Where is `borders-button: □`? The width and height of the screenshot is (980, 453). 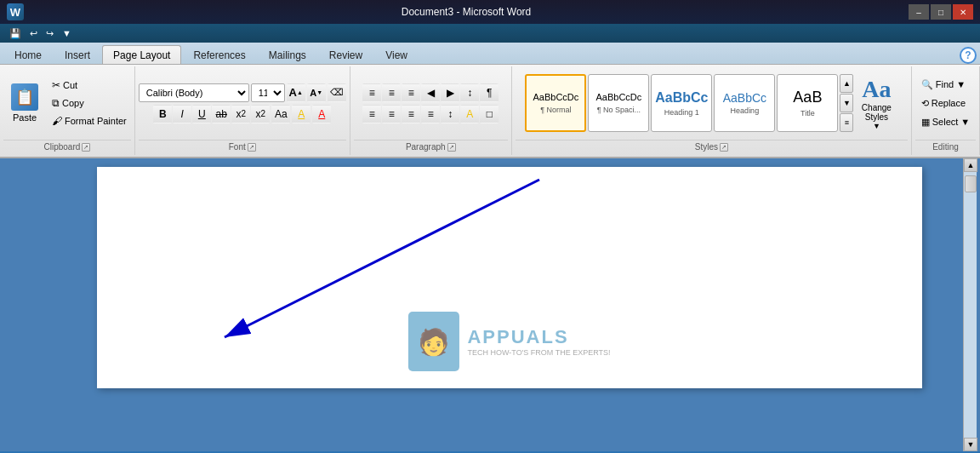
borders-button: □ is located at coordinates (489, 114).